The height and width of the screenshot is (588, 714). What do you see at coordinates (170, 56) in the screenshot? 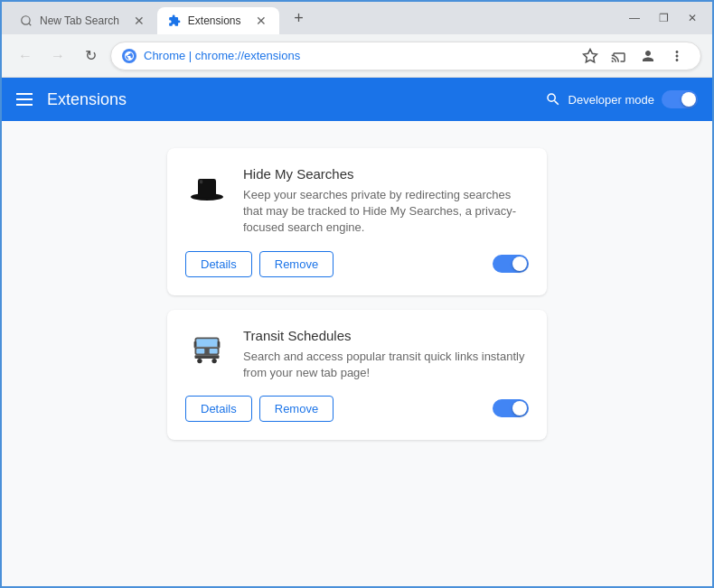
I see `address-domain: Chrome |` at bounding box center [170, 56].